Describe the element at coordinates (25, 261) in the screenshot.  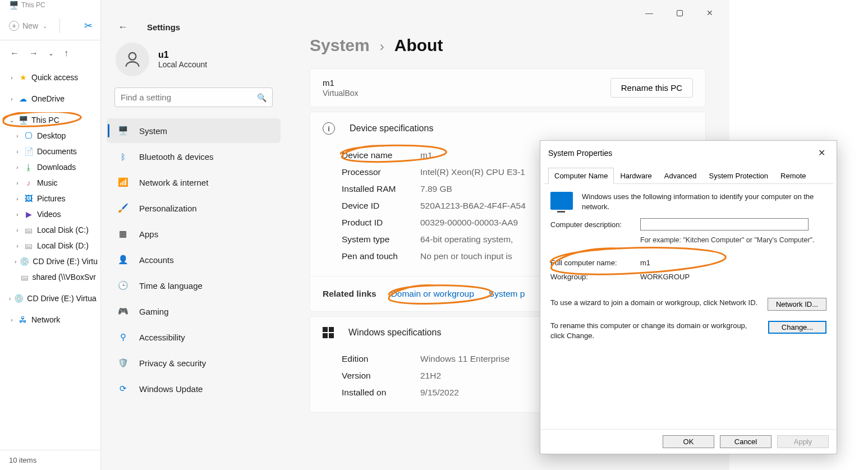
I see `cd-icon: 💿` at that location.